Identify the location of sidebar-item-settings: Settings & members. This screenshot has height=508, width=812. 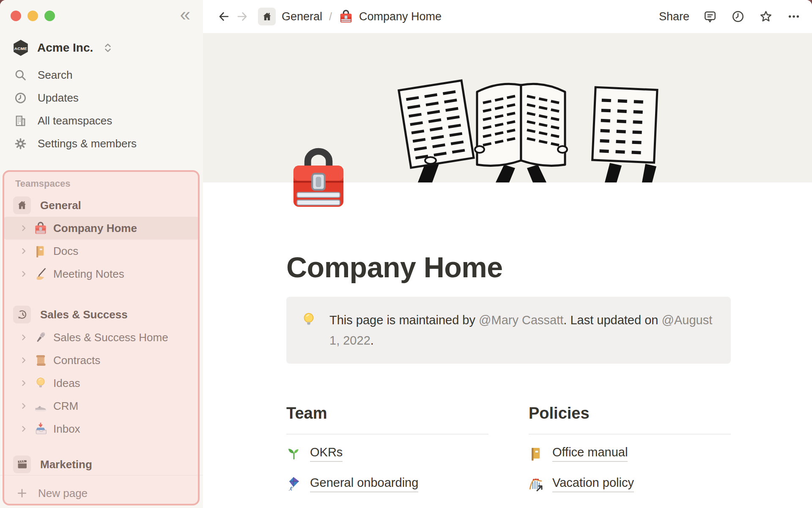
(102, 144).